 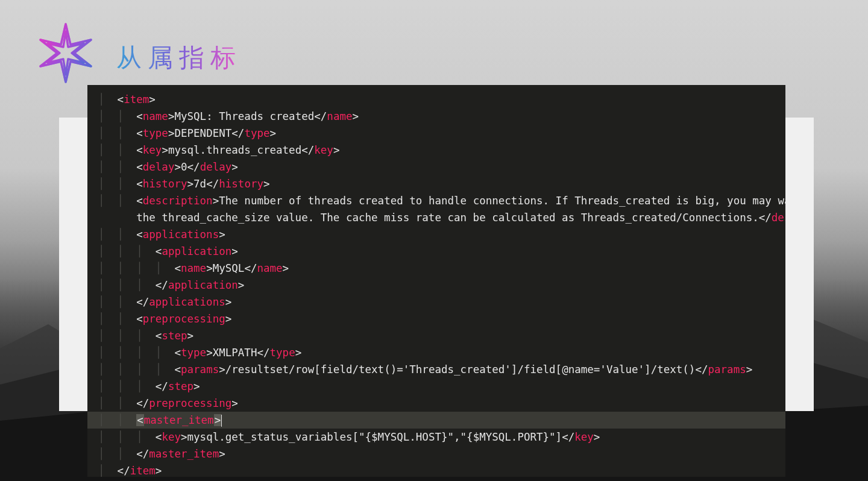 I want to click on code-line: │ </item>, so click(x=436, y=470).